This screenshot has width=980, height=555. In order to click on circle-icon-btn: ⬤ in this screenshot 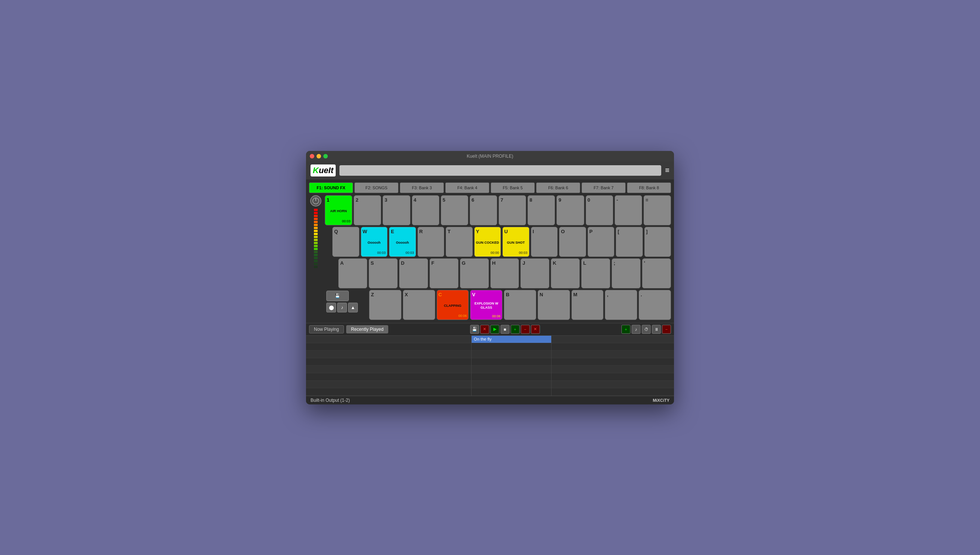, I will do `click(331, 308)`.